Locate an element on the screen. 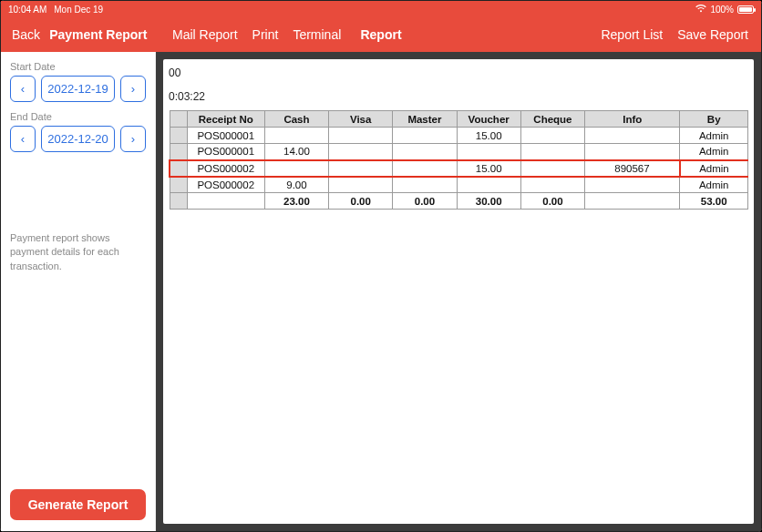 This screenshot has width=762, height=532. header-index is located at coordinates (179, 119).